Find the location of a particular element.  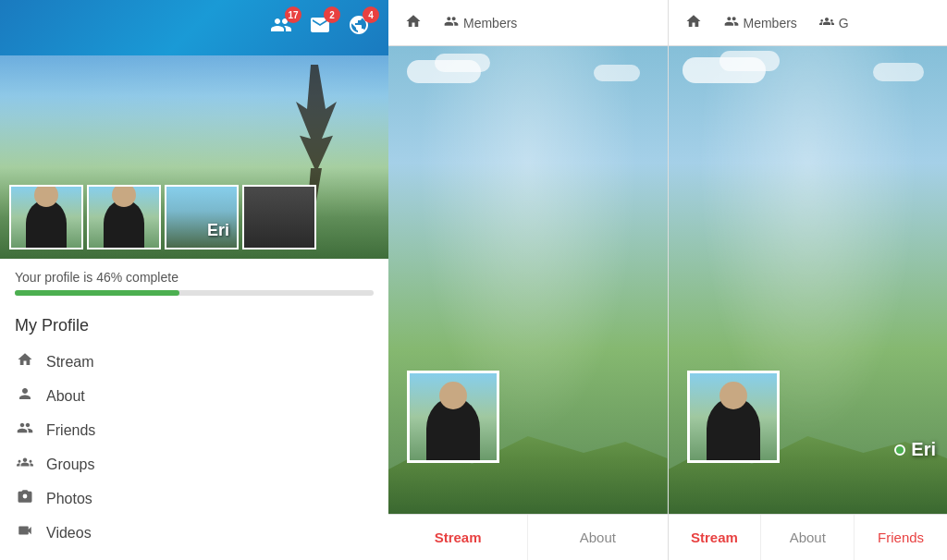

friends-icon is located at coordinates (25, 431).